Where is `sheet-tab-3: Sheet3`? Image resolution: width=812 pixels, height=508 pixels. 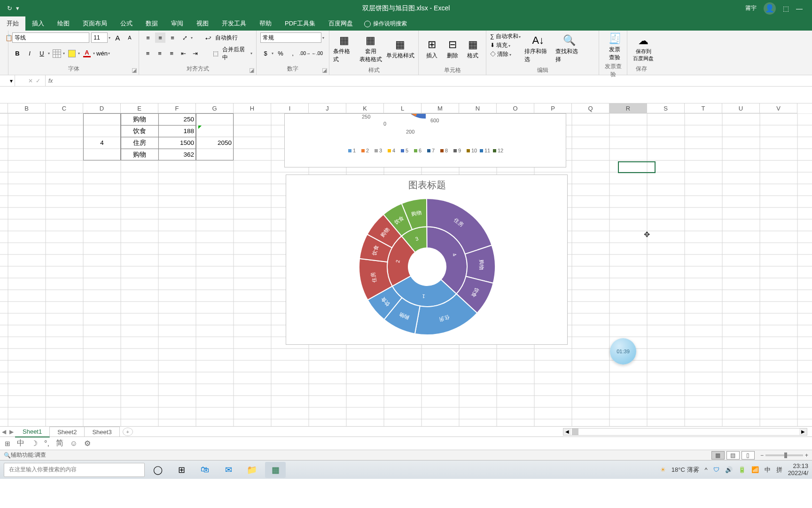
sheet-tab-3: Sheet3 is located at coordinates (102, 432).